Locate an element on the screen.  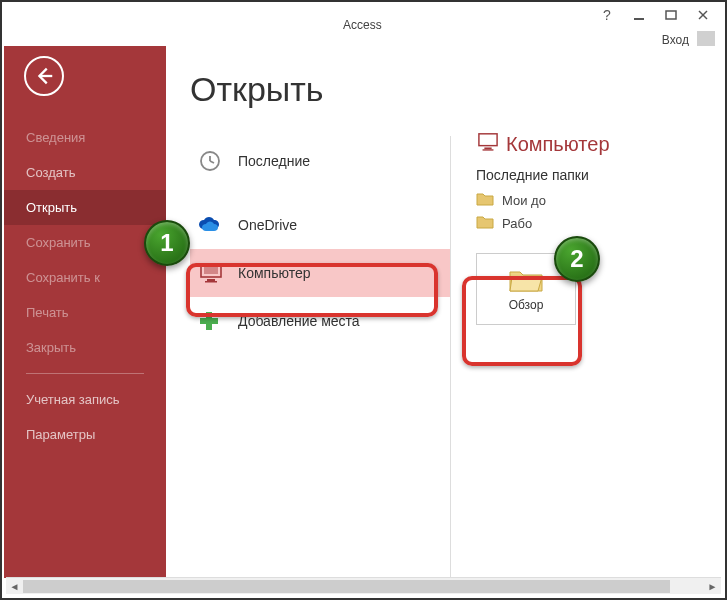
location-label: Последние is located at coordinates (274, 161).